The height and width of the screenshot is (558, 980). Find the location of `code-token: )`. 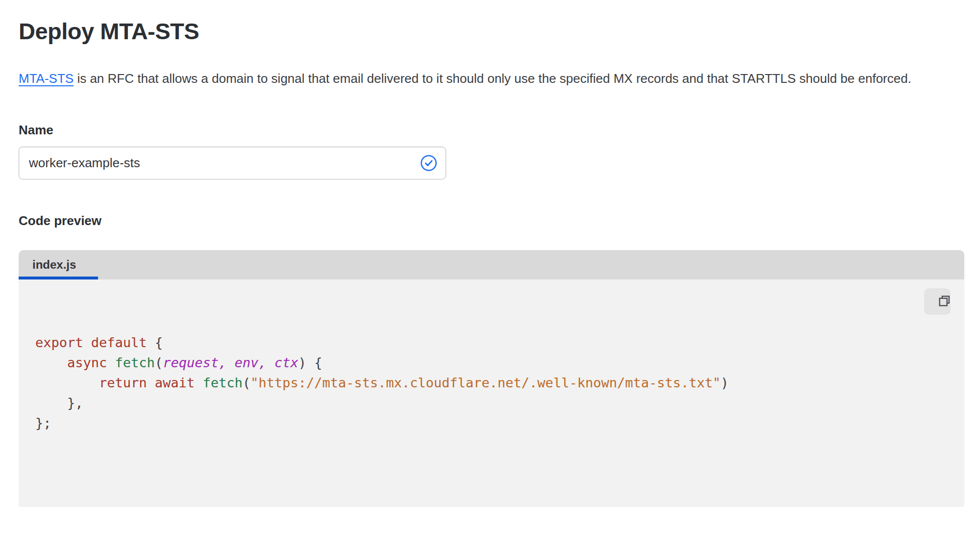

code-token: ) is located at coordinates (725, 382).